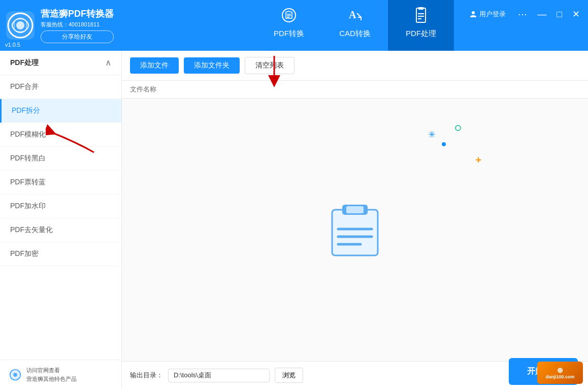 The width and height of the screenshot is (588, 389). I want to click on sidebar-item-label-pdf-encrypt: PDF加密, so click(24, 253).